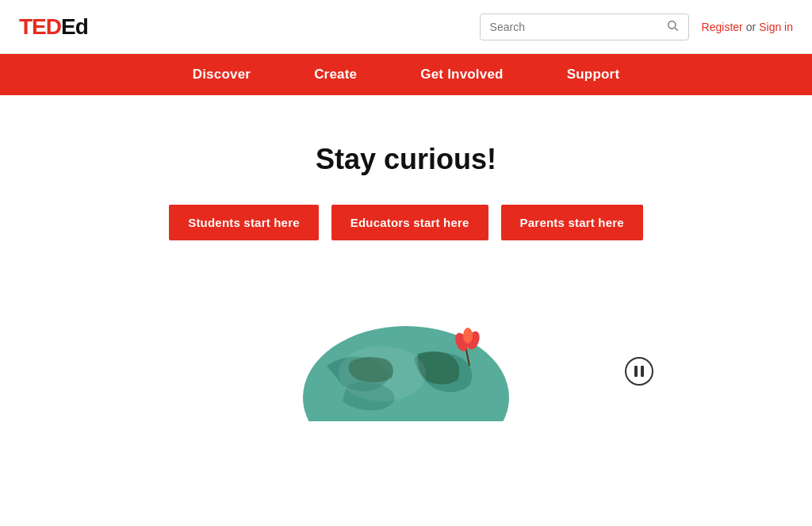  What do you see at coordinates (410, 222) in the screenshot?
I see `educators-cta-button: Educators start here` at bounding box center [410, 222].